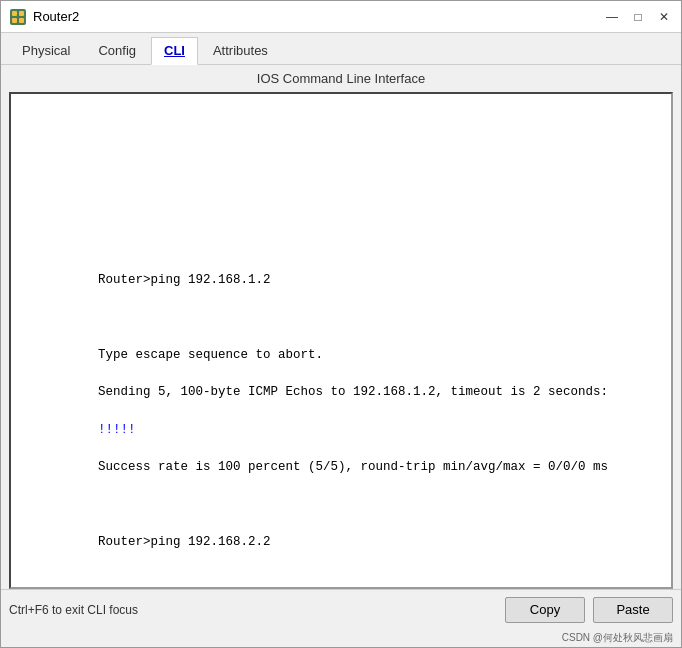  Describe the element at coordinates (184, 542) in the screenshot. I see `terminal-line: Router>ping 192.168.2.2` at that location.